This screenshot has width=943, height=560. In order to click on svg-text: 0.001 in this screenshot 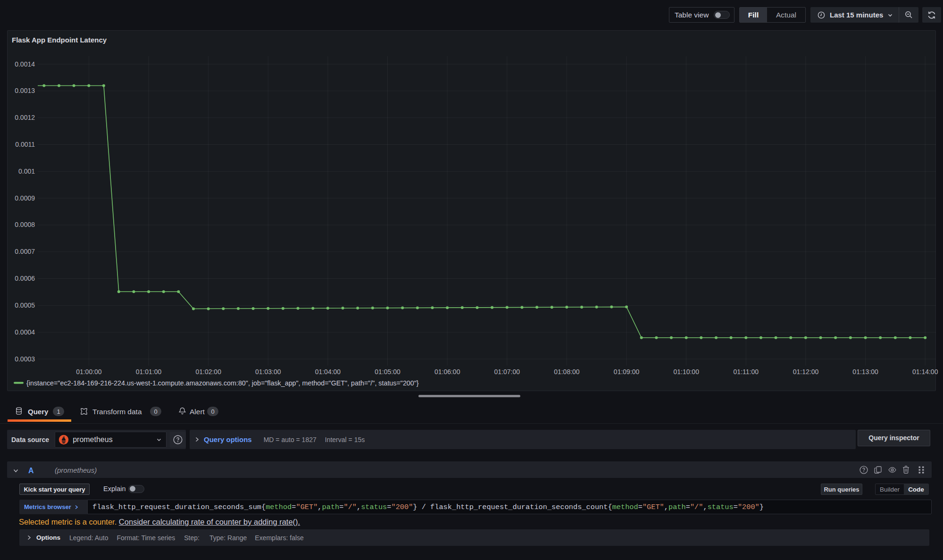, I will do `click(26, 171)`.